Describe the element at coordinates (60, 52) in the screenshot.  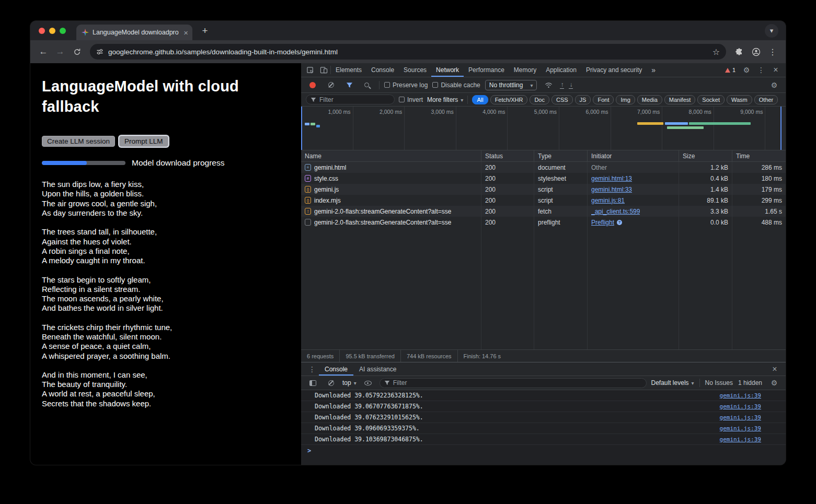
I see `forward-button` at that location.